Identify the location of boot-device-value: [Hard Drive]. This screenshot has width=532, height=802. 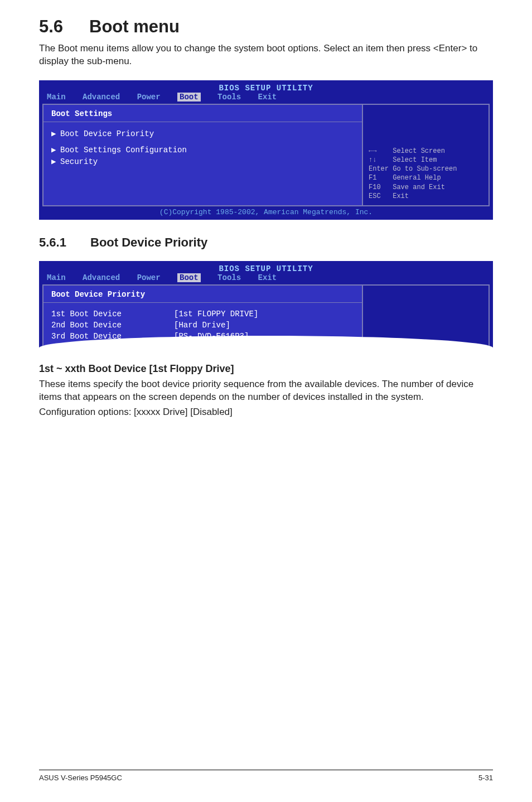
(264, 325).